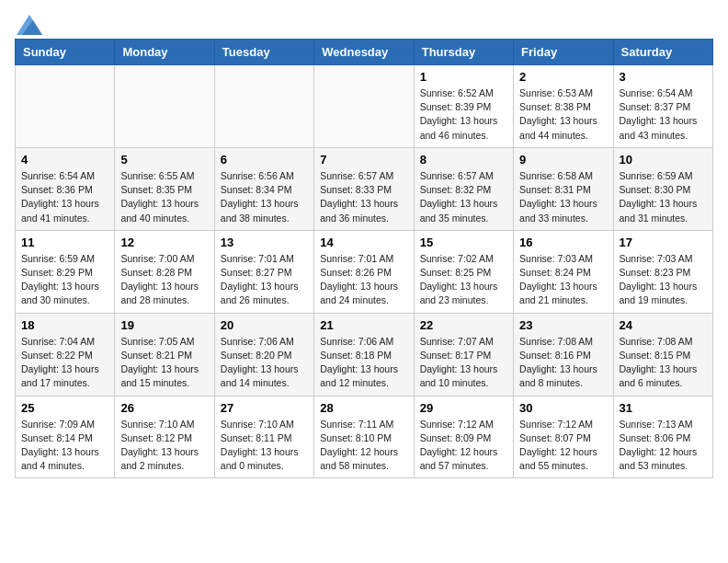  I want to click on day-cell: 4Sunrise: 6:54 AMSunset: 8:36 PMDaylight…, so click(65, 189).